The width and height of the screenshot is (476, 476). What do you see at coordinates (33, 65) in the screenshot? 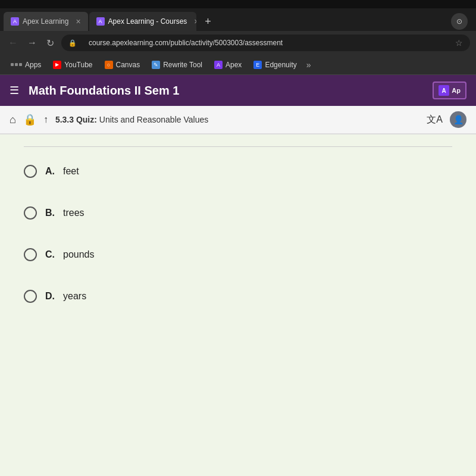
I see `bookmark-apps-label: Apps` at bounding box center [33, 65].